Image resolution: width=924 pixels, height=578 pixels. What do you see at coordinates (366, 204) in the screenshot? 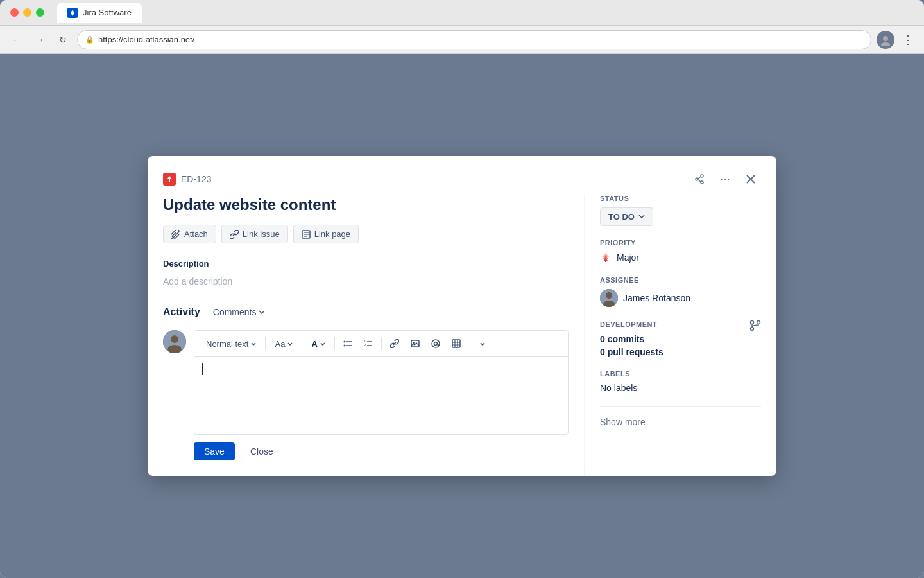
I see `issue-title: Update website content` at bounding box center [366, 204].